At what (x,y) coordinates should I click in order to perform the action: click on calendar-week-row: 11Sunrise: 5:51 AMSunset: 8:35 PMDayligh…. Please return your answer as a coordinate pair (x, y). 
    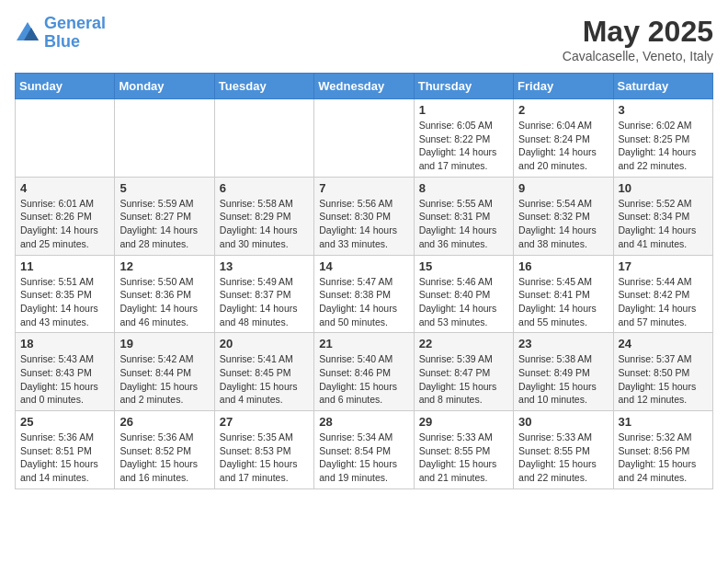
    Looking at the image, I should click on (364, 294).